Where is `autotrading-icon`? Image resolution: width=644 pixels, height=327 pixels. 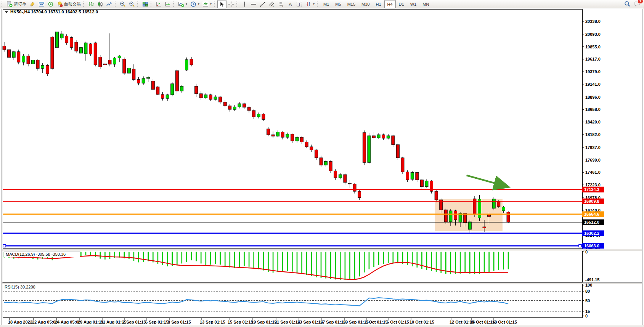
autotrading-icon is located at coordinates (60, 4).